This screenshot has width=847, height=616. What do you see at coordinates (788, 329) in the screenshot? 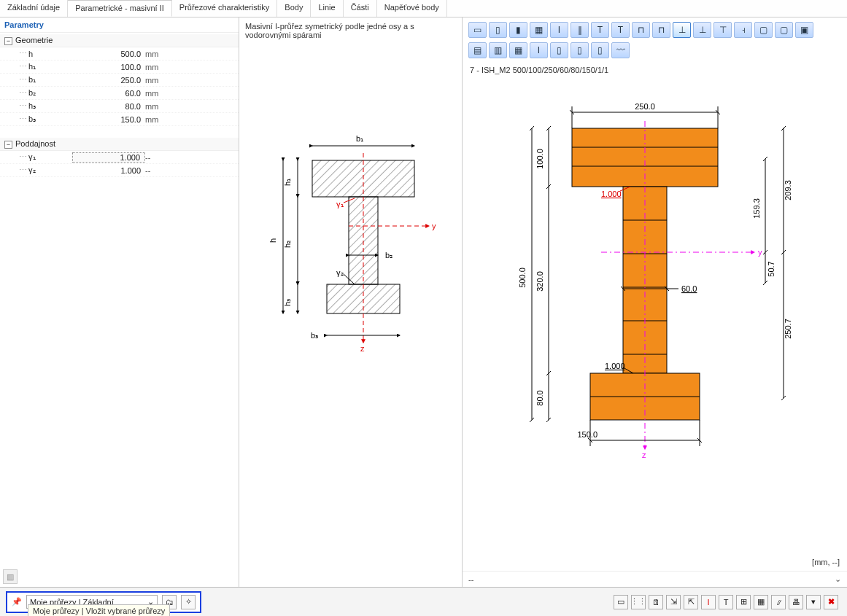
I see `svg-text: 250.7` at bounding box center [788, 329].